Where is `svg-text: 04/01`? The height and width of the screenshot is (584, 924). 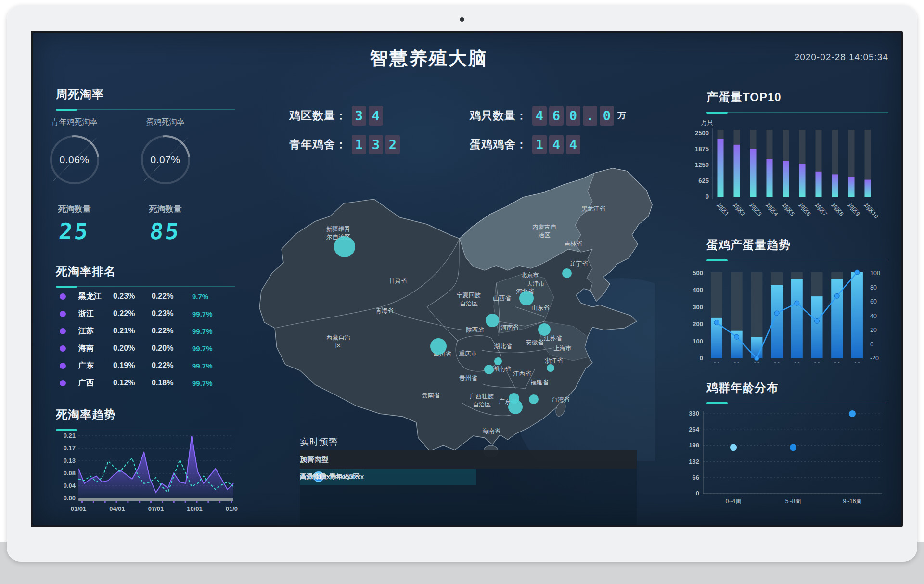
svg-text: 04/01 is located at coordinates (117, 509).